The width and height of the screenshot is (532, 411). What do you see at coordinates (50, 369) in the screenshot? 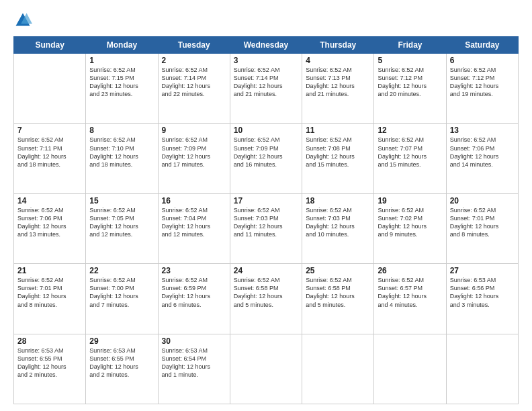
I see `cal-cell: 28Sunrise: 6:53 AM Sunset: 6:55 PM Dayli…` at bounding box center [50, 369].